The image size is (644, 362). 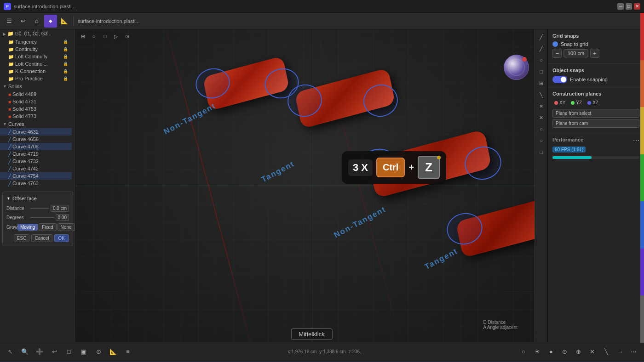 I want to click on minimize-btn: ─, so click(x=621, y=6).